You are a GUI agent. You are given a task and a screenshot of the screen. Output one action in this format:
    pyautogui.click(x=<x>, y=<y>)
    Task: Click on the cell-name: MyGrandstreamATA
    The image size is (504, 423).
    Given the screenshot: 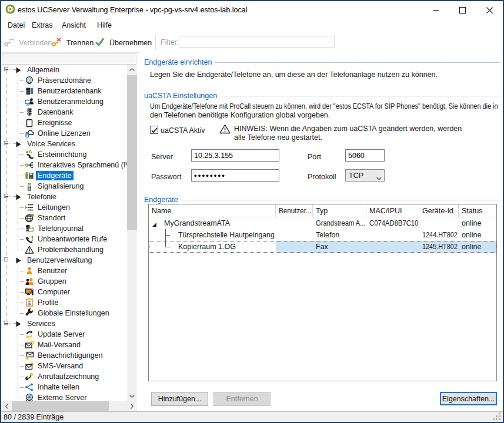 What is the action you would take?
    pyautogui.click(x=219, y=223)
    